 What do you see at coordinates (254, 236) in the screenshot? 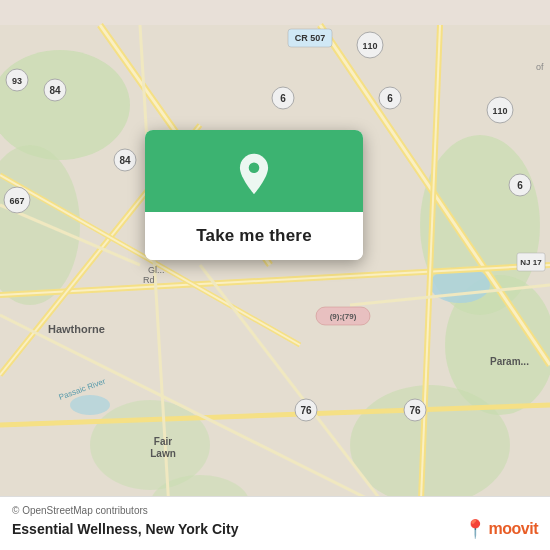
I see `take-me-there-button: Take me there` at bounding box center [254, 236].